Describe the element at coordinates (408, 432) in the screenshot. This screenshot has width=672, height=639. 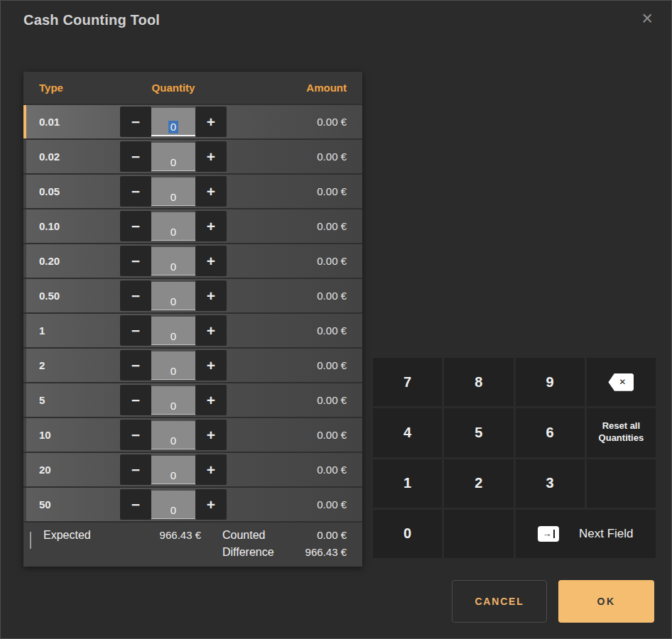
I see `key-4: 4` at that location.